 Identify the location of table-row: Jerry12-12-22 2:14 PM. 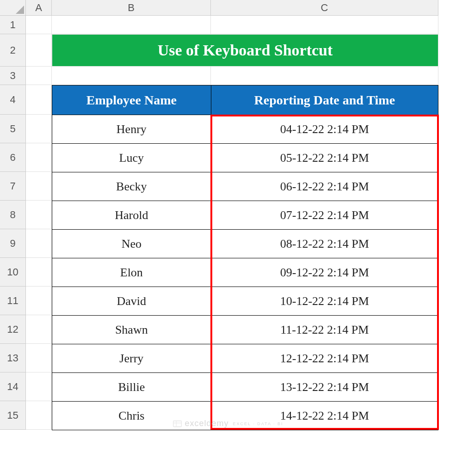
(245, 359).